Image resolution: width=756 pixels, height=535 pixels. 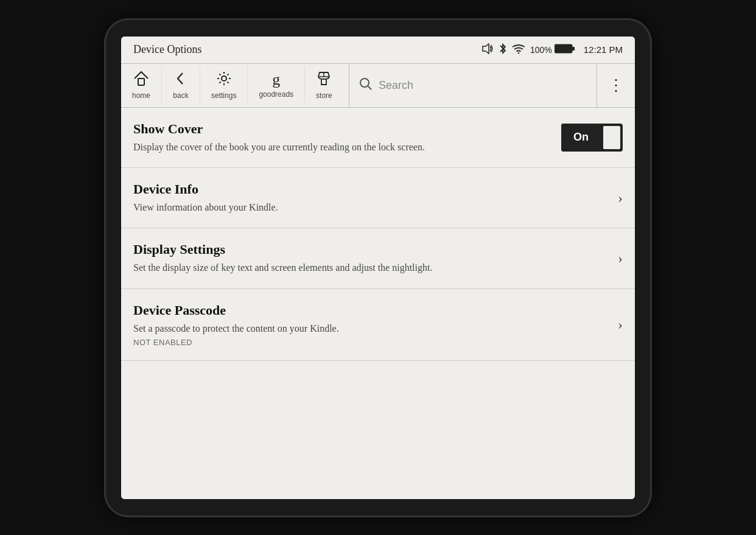 I want to click on search-icon, so click(x=366, y=85).